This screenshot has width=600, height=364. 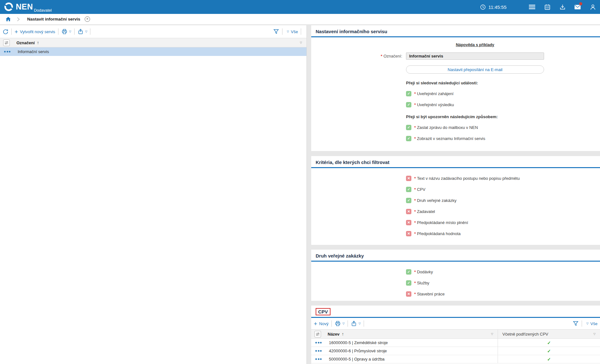 I want to click on checkbox-uverejneni-vysledku: ✓, so click(x=409, y=105).